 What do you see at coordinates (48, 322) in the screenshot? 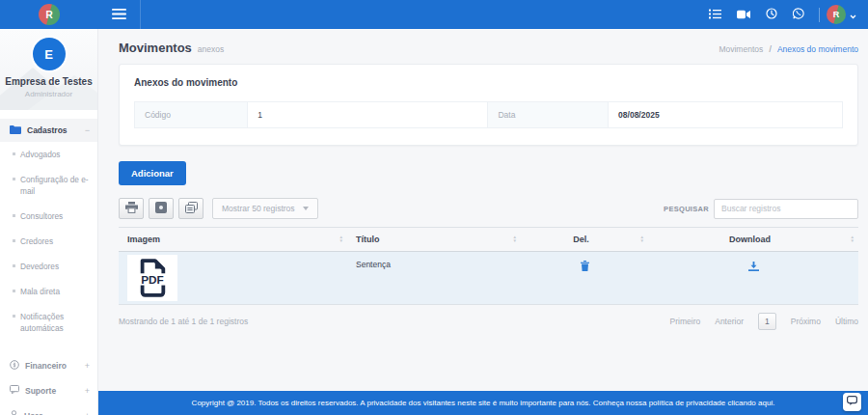
I see `sidebar-item-notificacoes-automaticas: Notificações automáticas` at bounding box center [48, 322].